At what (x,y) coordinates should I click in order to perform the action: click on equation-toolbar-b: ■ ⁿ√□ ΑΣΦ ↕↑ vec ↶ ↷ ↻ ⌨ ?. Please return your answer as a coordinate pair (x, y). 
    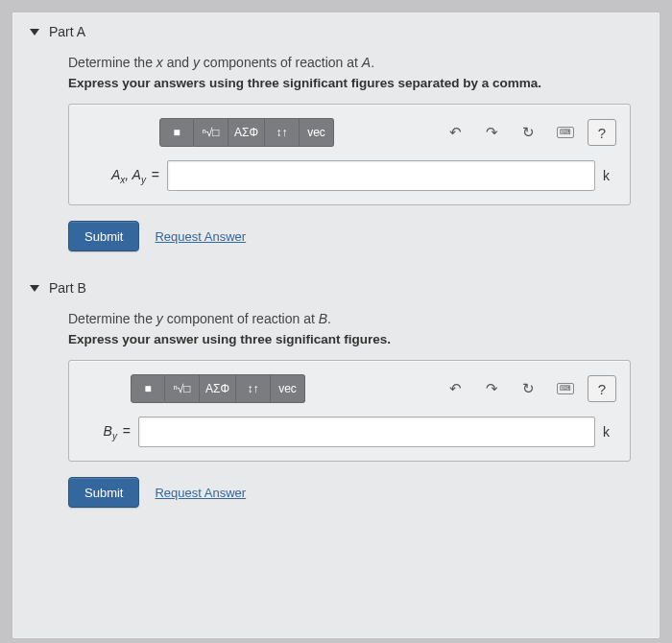
    Looking at the image, I should click on (373, 389).